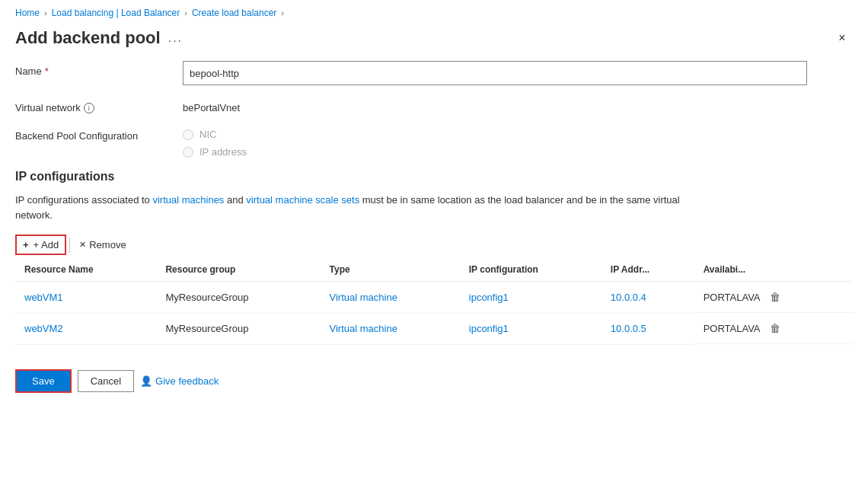 The image size is (868, 485). What do you see at coordinates (238, 270) in the screenshot?
I see `col-header-resource-group: Resource group` at bounding box center [238, 270].